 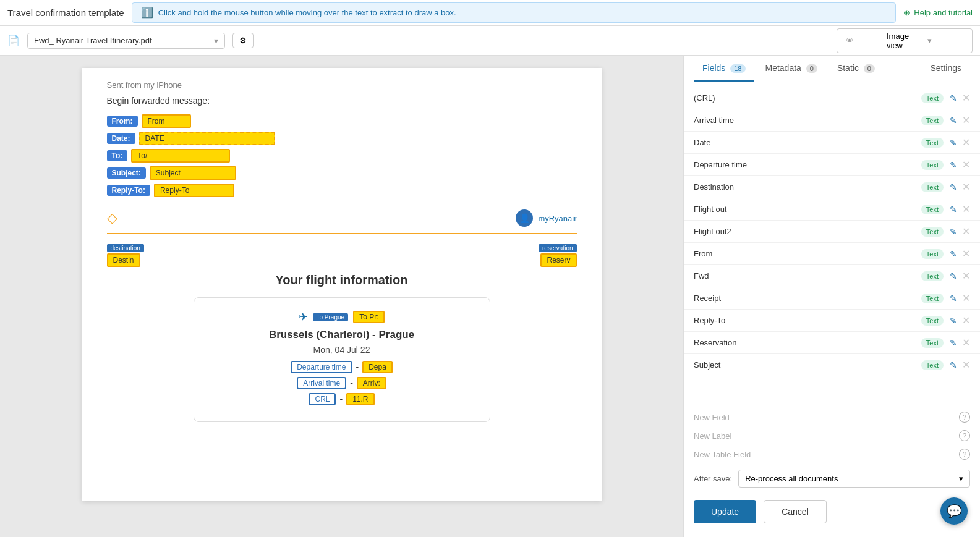 I want to click on chat-bubble-button: 💬, so click(x=954, y=511).